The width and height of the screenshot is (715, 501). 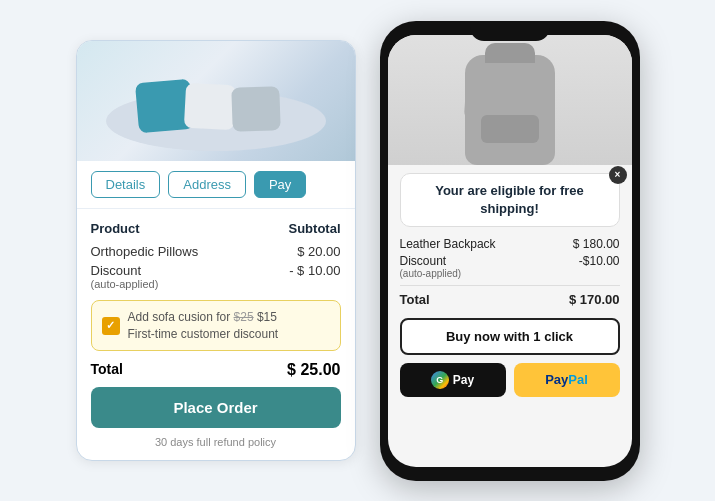 I want to click on phone-notch, so click(x=510, y=31).